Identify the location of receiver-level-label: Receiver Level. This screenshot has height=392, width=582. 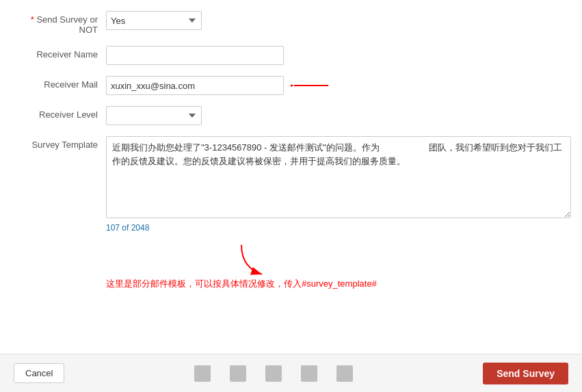
(60, 113).